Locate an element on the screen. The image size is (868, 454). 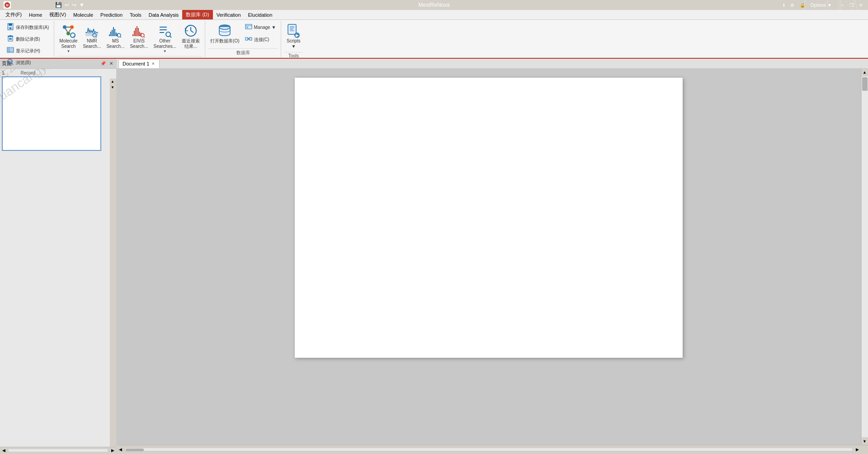
right-scrollbar: ▲ ▼ is located at coordinates (864, 257).